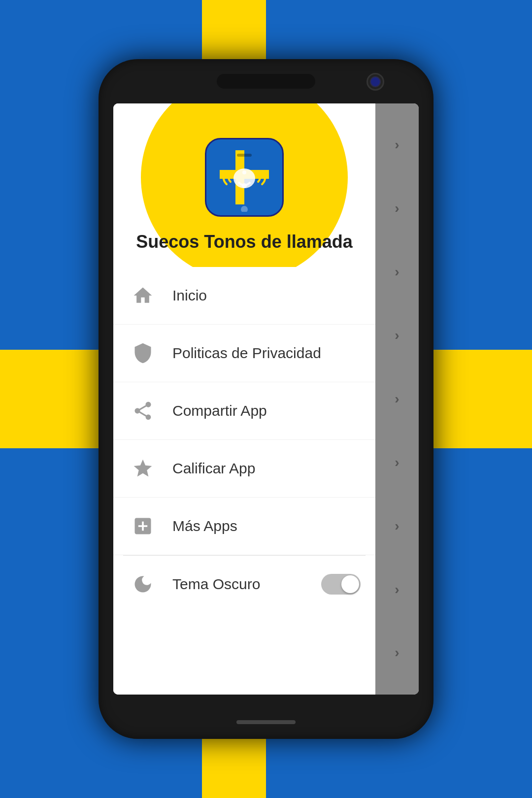 Image resolution: width=532 pixels, height=798 pixels. I want to click on toggle-knob, so click(350, 584).